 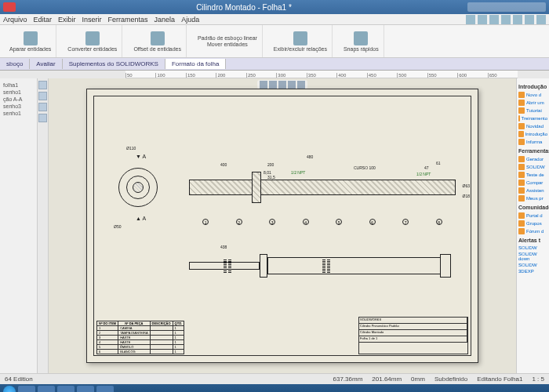 I want to click on redo-icon, so click(x=529, y=20).